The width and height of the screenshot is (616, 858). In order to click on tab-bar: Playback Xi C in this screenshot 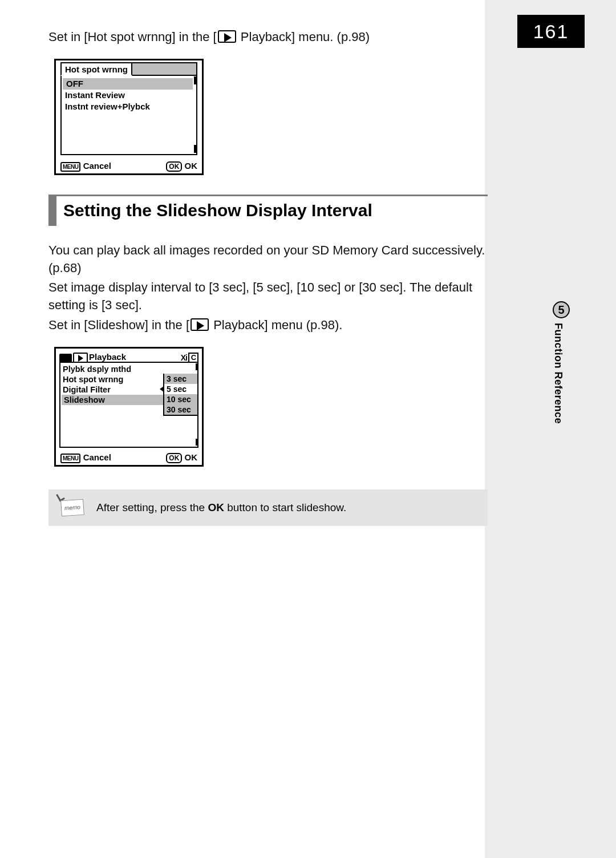, I will do `click(129, 357)`.